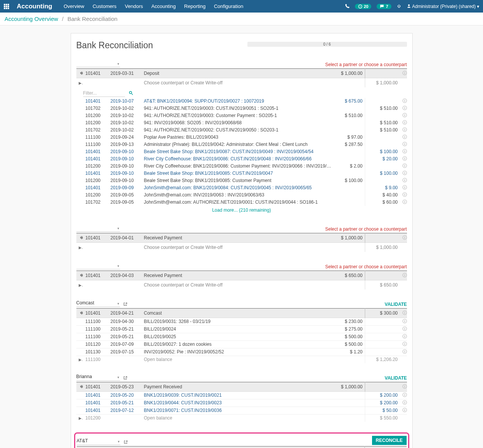  What do you see at coordinates (242, 352) in the screenshot?
I see `matched-line: 101130 2019-07-15 INV/2019/0052: Pie : I…` at bounding box center [242, 352].